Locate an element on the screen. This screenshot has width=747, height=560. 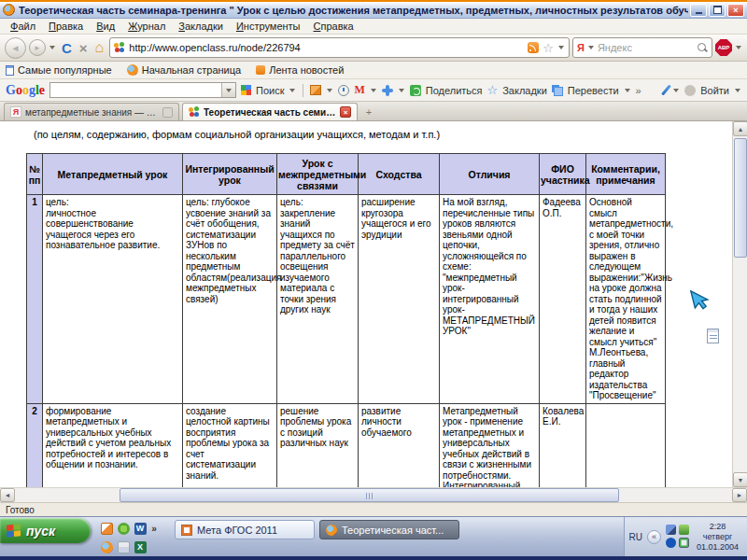
google-search-input is located at coordinates (136, 90).